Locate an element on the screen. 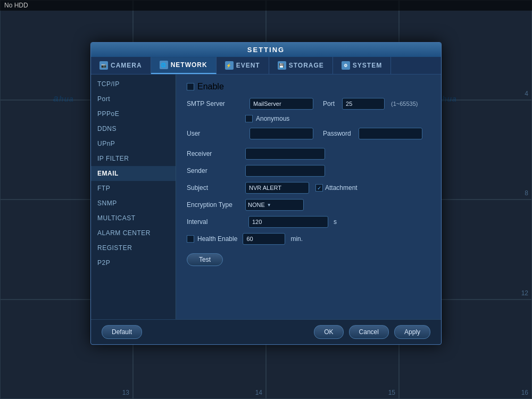 This screenshot has height=399, width=532. dahua-watermark-1: ahua is located at coordinates (64, 99).